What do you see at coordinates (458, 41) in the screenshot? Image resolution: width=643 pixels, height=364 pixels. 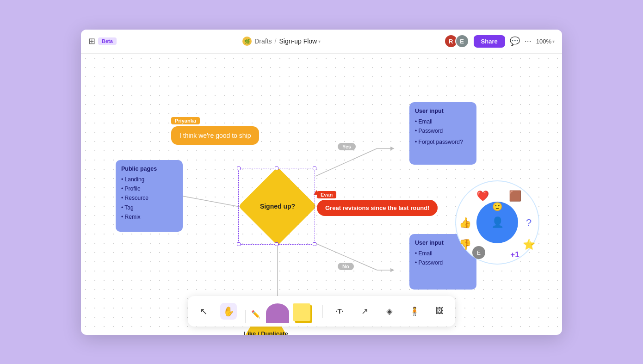 I see `avatar-group: R E` at bounding box center [458, 41].